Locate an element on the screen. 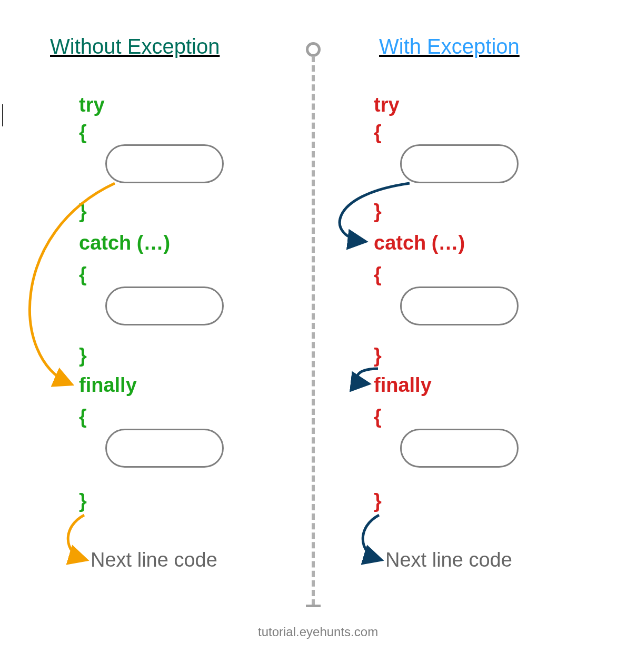 The height and width of the screenshot is (672, 637). heading-right: With Exception is located at coordinates (450, 46).